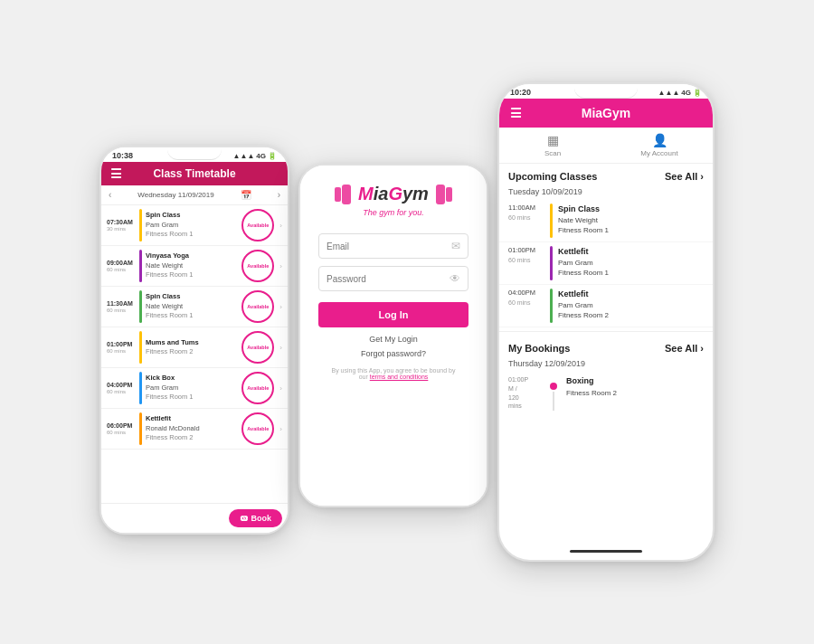 The height and width of the screenshot is (644, 814). Describe the element at coordinates (606, 91) in the screenshot. I see `right-notch` at that location.